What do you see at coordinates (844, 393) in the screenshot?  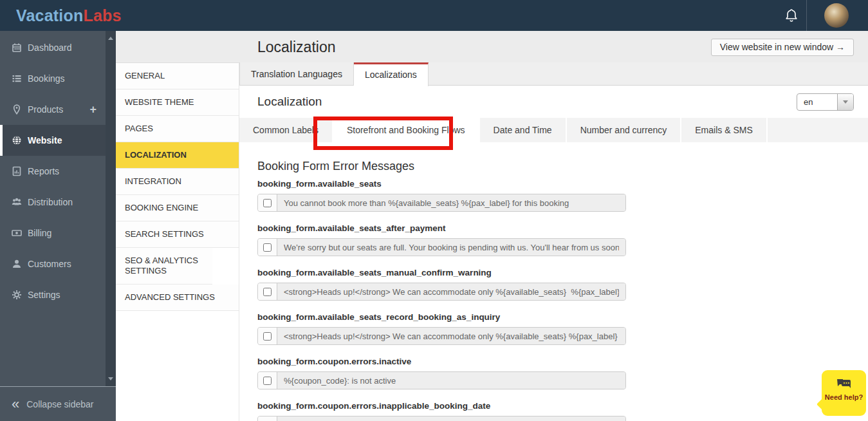 I see `need-help-widget: Need help?` at bounding box center [844, 393].